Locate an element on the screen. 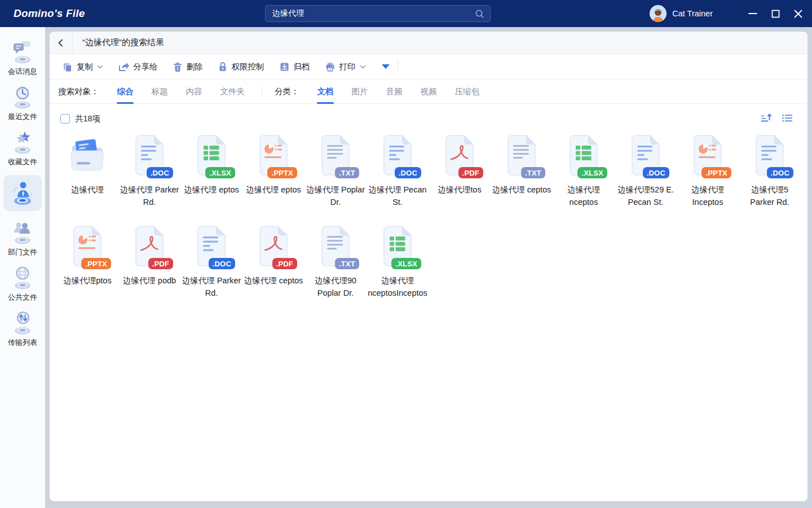  file-item: .TXT边缘代理90 Poplar Dr. is located at coordinates (336, 262).